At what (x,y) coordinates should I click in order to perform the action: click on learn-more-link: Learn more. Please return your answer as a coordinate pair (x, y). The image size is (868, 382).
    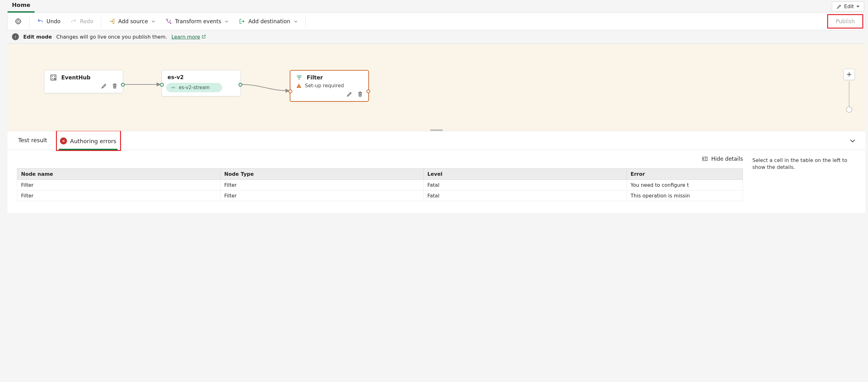
    Looking at the image, I should click on (189, 37).